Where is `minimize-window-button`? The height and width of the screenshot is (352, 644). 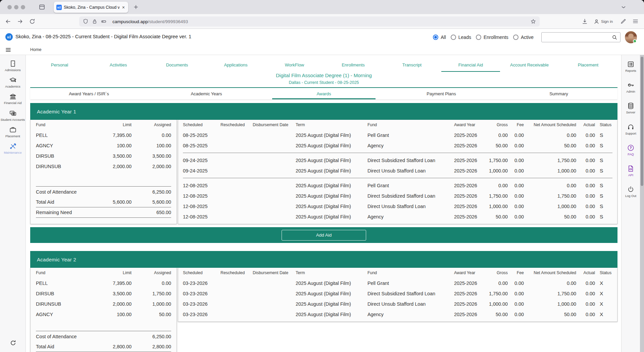
minimize-window-button is located at coordinates (16, 7).